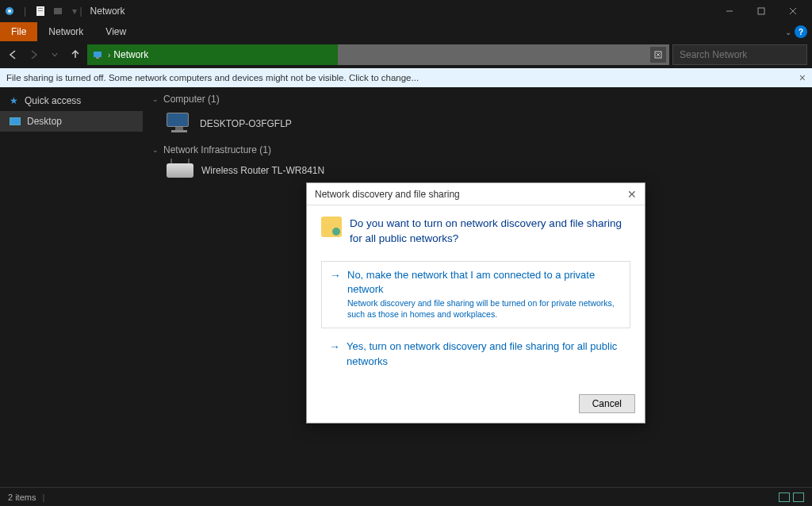 Image resolution: width=812 pixels, height=506 pixels. I want to click on maximize-button, so click(761, 11).